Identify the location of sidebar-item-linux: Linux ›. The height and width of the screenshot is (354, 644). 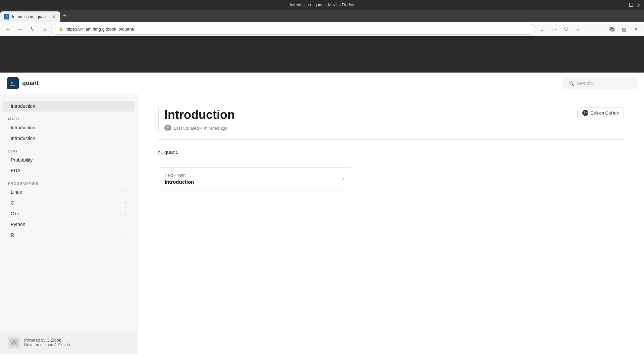
(68, 192).